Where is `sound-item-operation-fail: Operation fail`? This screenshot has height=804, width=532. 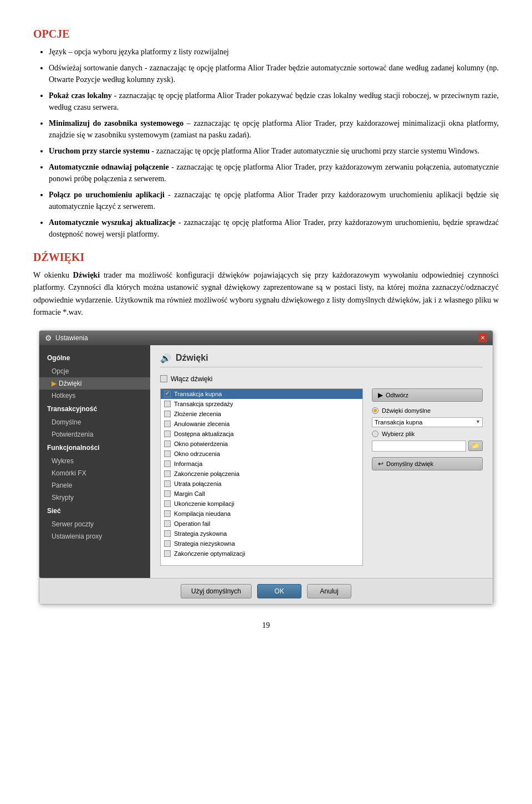
sound-item-operation-fail: Operation fail is located at coordinates (262, 524).